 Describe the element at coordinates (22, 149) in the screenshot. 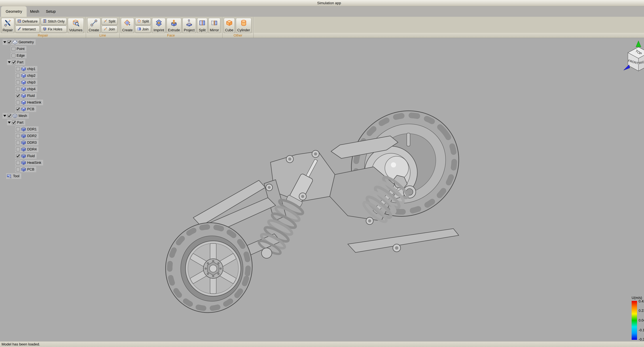

I see `tree-item-ddr4: DDR4` at that location.